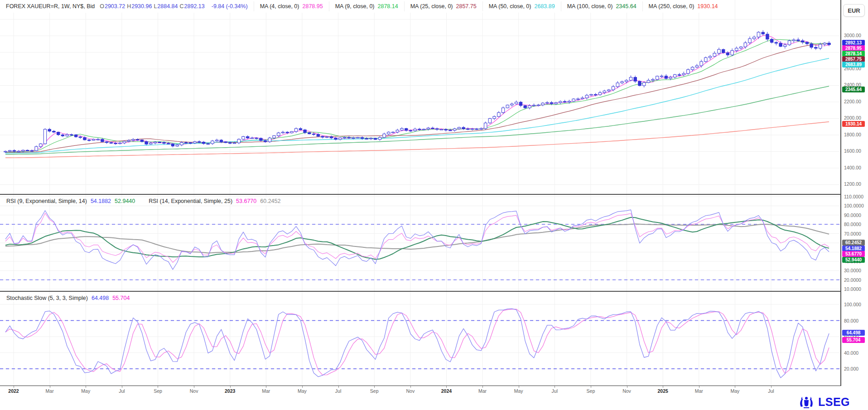 This screenshot has height=410, width=868. I want to click on rsi-axis-label: 10.0000, so click(853, 289).